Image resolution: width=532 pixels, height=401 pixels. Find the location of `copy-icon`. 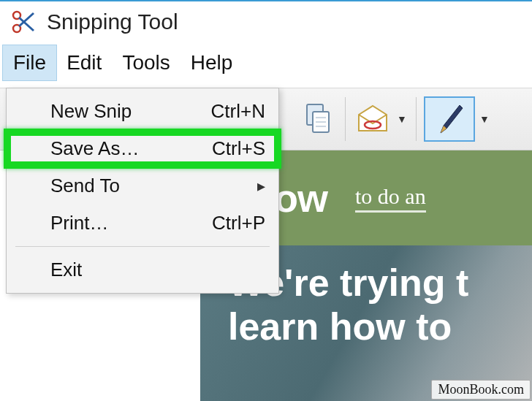

copy-icon is located at coordinates (318, 119).